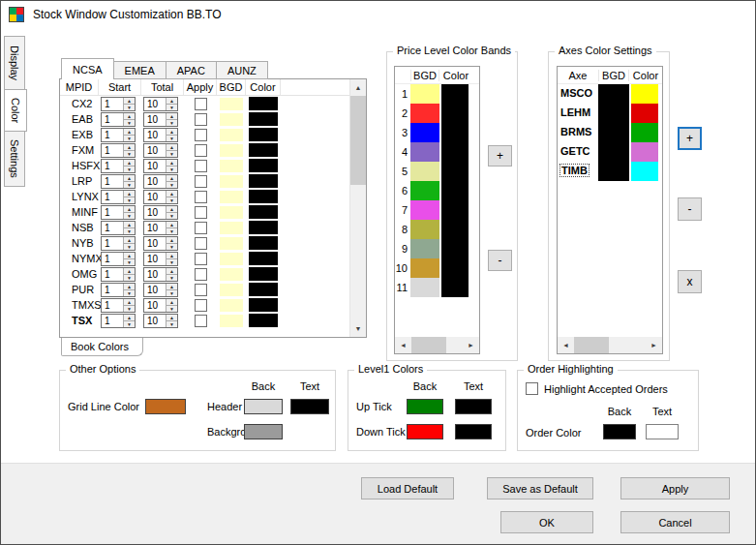 This screenshot has width=756, height=545. Describe the element at coordinates (610, 152) in the screenshot. I see `axes-row: GETC` at that location.